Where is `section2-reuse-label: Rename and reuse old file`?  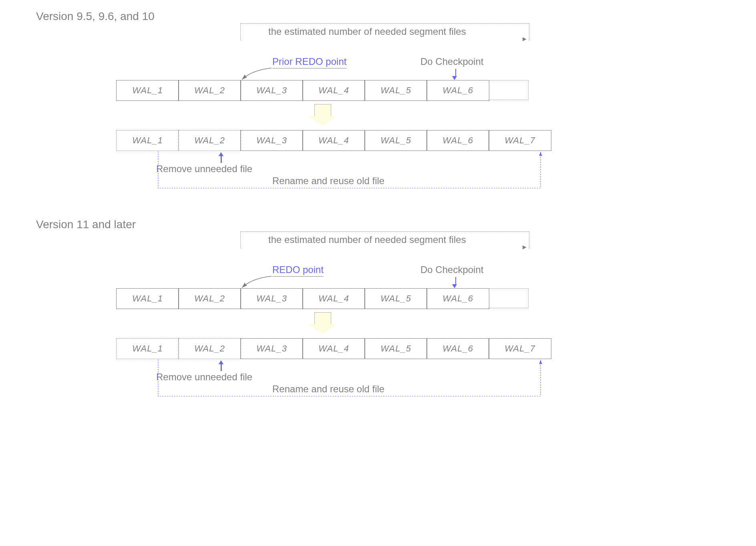
section2-reuse-label: Rename and reuse old file is located at coordinates (328, 389).